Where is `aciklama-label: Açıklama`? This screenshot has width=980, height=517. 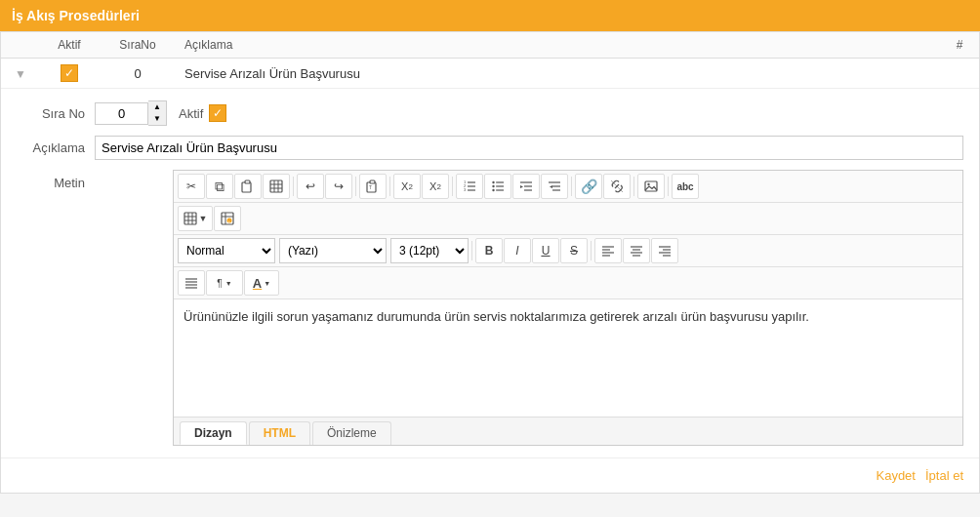 aciklama-label: Açıklama is located at coordinates (56, 148).